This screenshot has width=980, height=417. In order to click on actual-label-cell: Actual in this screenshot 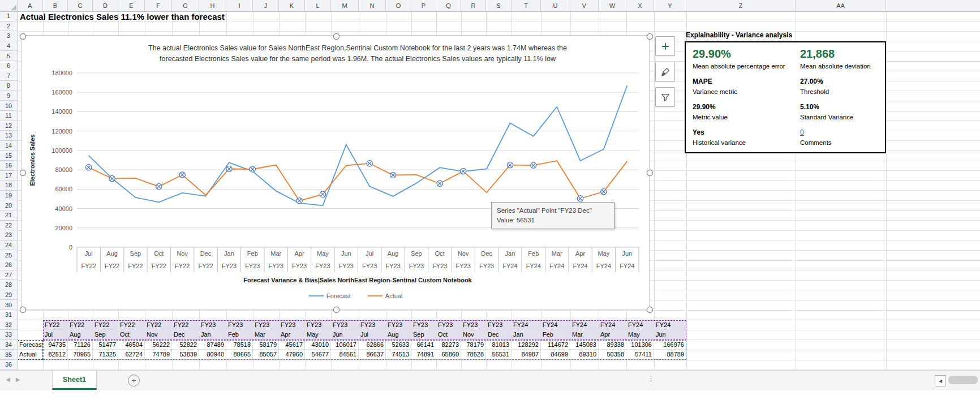, I will do `click(31, 355)`.